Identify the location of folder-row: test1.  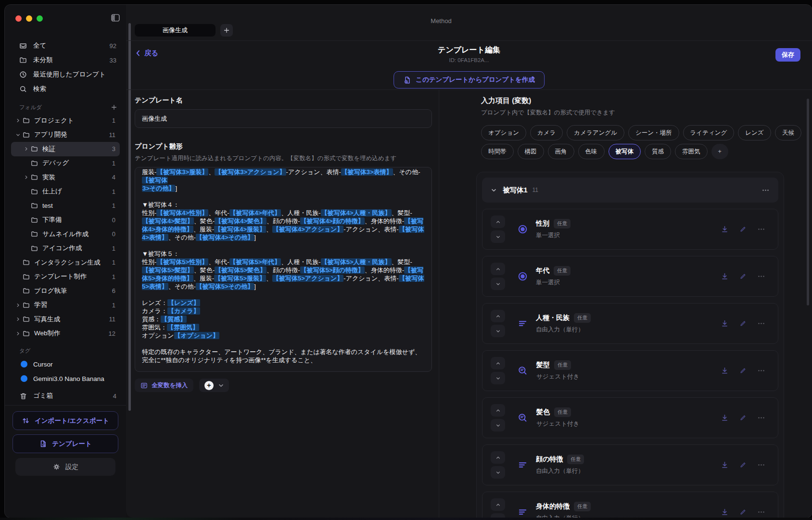
(65, 206).